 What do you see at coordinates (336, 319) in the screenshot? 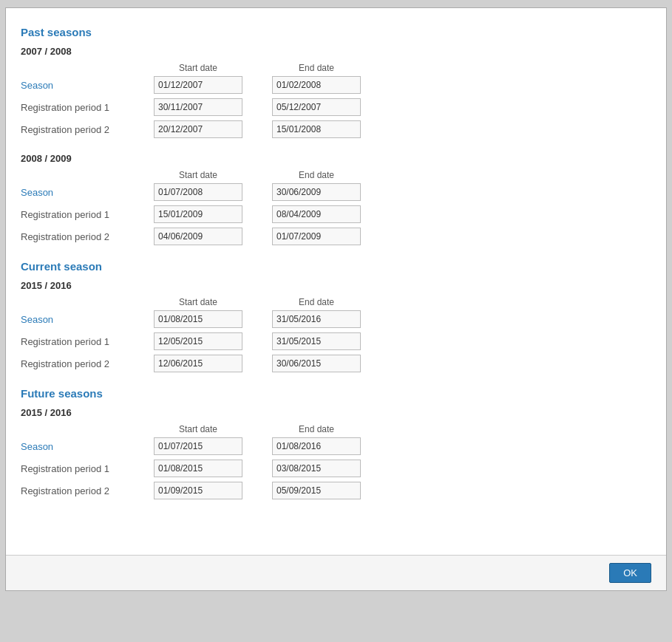
I see `date-row-1-0-0: Season` at bounding box center [336, 319].